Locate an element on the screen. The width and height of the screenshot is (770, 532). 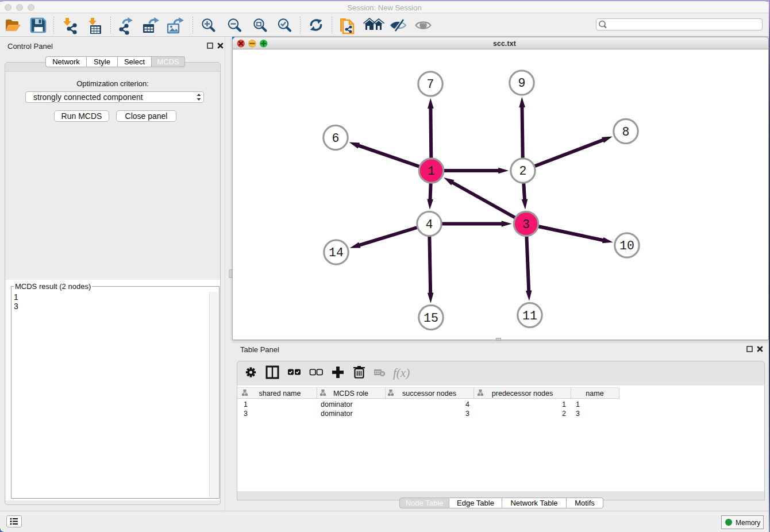
svg-text: 2 is located at coordinates (523, 171).